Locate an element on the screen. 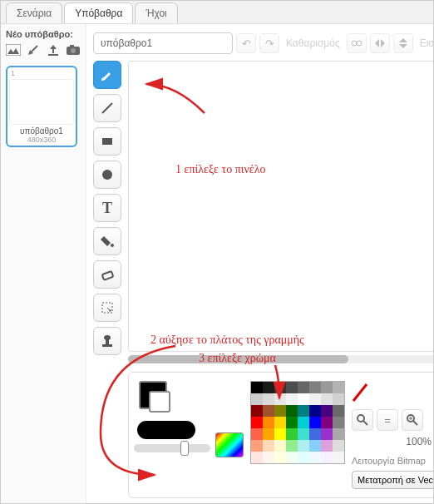  import-button: Εισαγωγή is located at coordinates (426, 43).